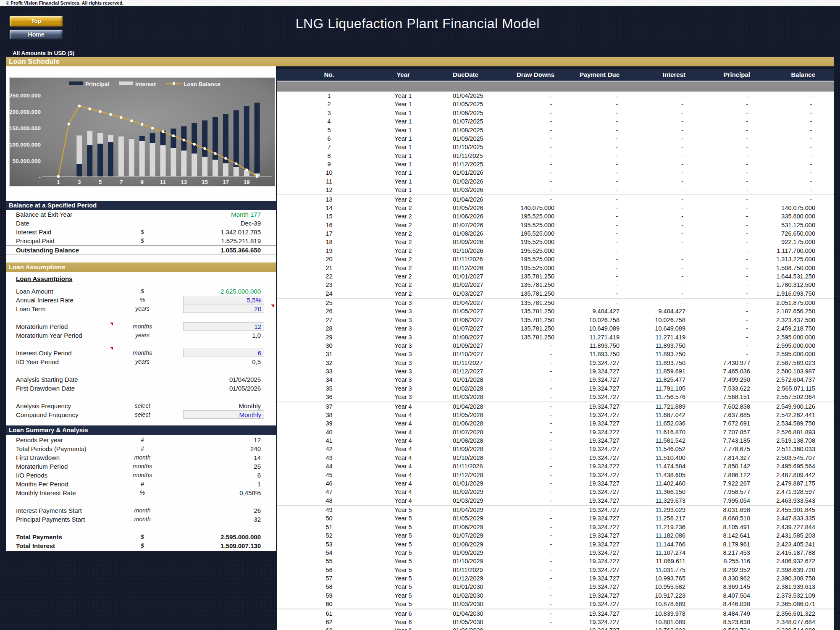 This screenshot has height=630, width=840. I want to click on table-cell: 01/09/2026, so click(474, 242).